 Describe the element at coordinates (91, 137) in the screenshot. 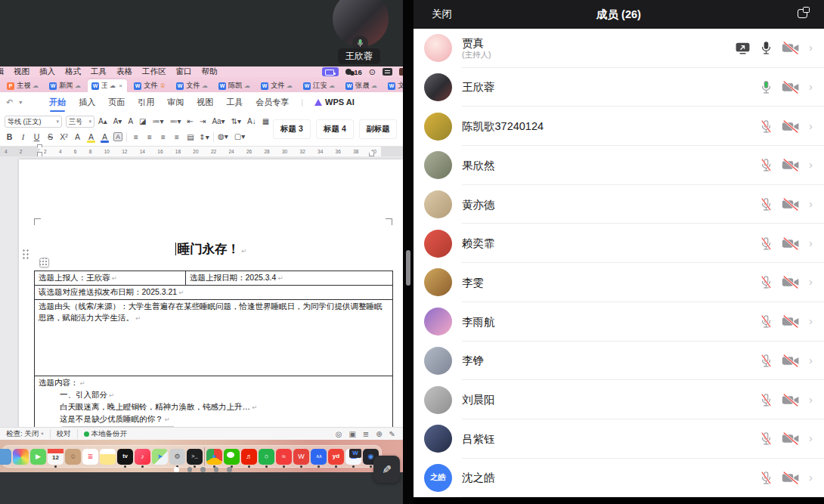

I see `highlight-color-button: A` at that location.